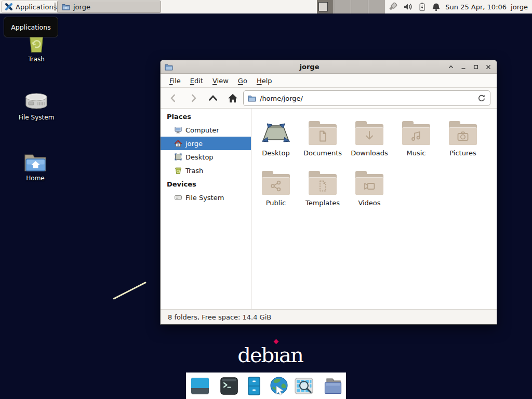 This screenshot has height=399, width=532. I want to click on drive-icon, so click(36, 101).